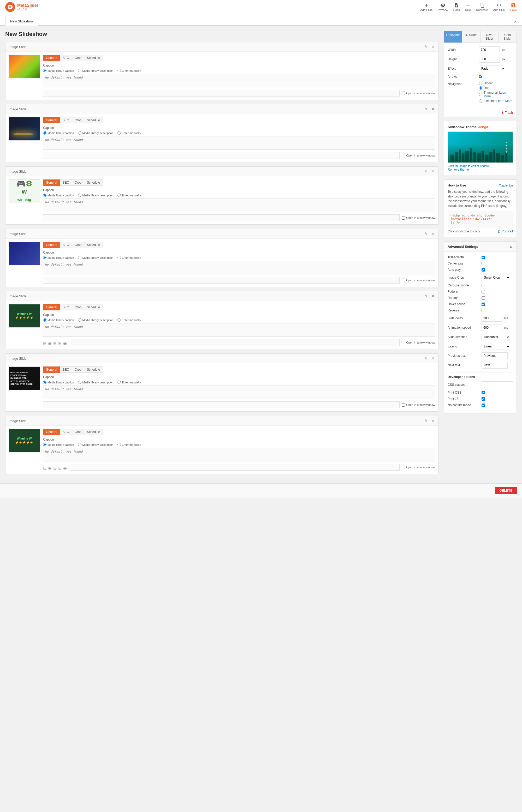 This screenshot has width=522, height=812. Describe the element at coordinates (94, 245) in the screenshot. I see `slide-tab-schedule-4: Schedule` at that location.